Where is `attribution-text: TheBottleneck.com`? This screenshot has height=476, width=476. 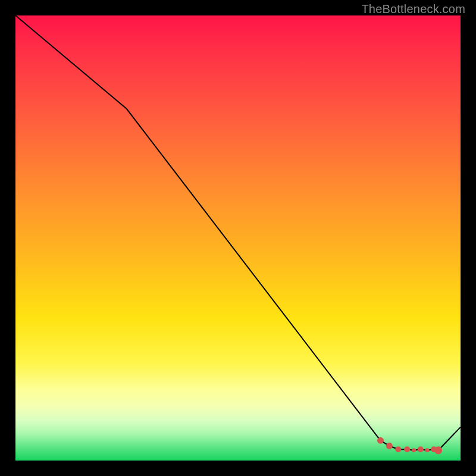
attribution-text: TheBottleneck.com is located at coordinates (413, 10).